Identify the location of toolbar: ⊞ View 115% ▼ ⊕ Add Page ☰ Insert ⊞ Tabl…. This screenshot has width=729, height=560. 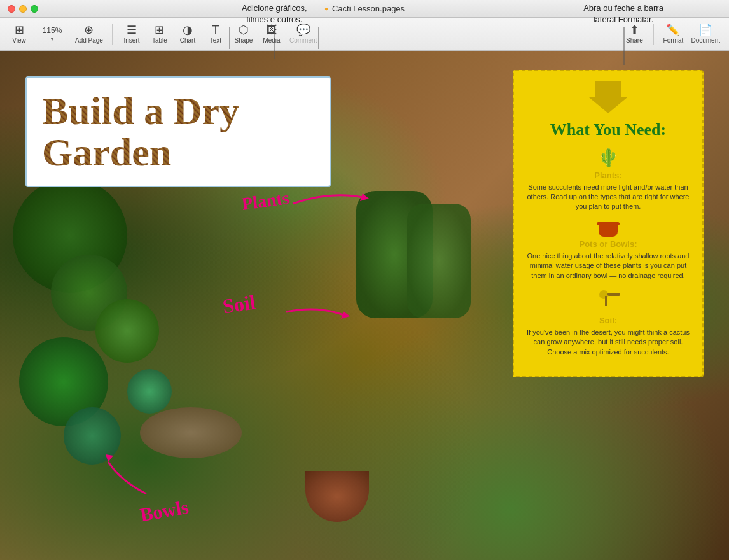
(364, 34).